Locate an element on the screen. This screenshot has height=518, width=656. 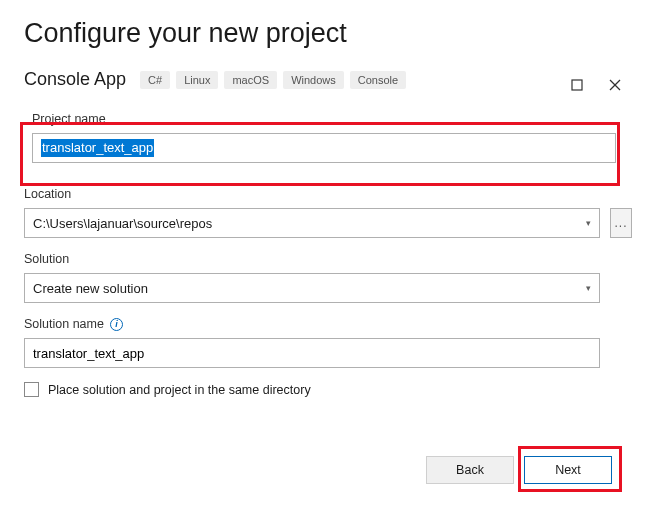
tag-item: C# is located at coordinates (155, 80).